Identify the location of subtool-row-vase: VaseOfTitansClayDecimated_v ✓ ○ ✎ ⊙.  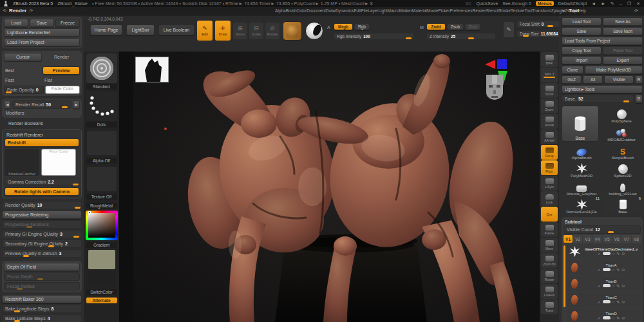
(604, 251).